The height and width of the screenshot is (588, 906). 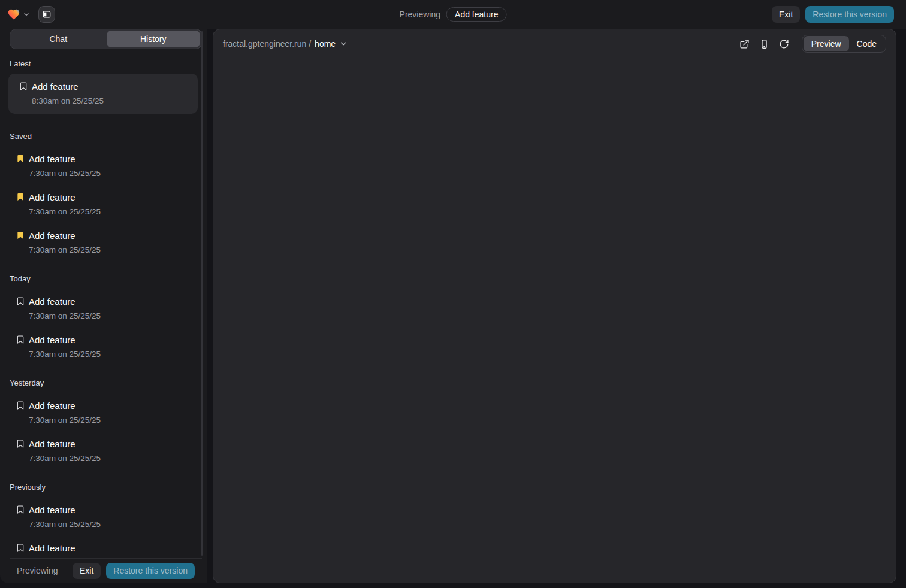 What do you see at coordinates (420, 14) in the screenshot?
I see `previewing-label: Previewing` at bounding box center [420, 14].